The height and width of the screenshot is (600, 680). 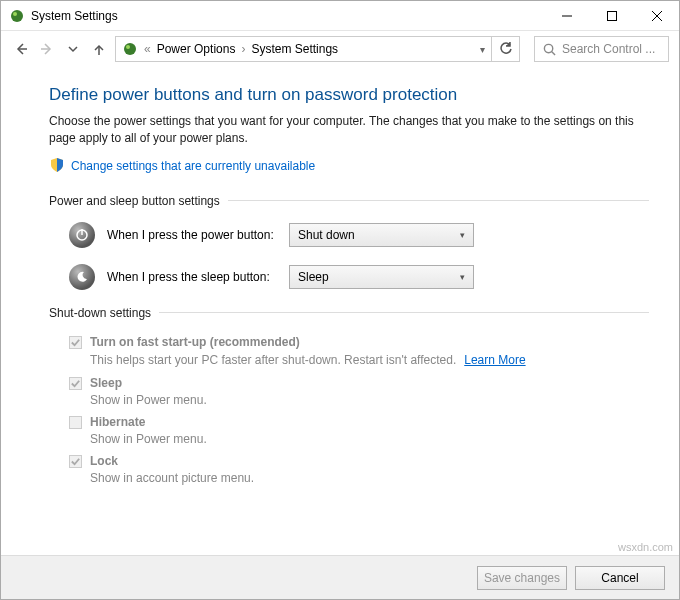 I want to click on page-description: Choose the power settings that you want …, so click(x=349, y=130).